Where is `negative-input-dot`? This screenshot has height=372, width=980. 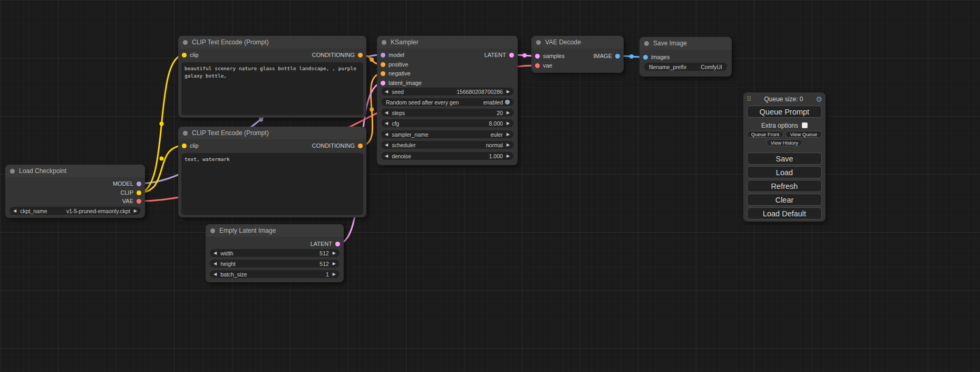 negative-input-dot is located at coordinates (383, 74).